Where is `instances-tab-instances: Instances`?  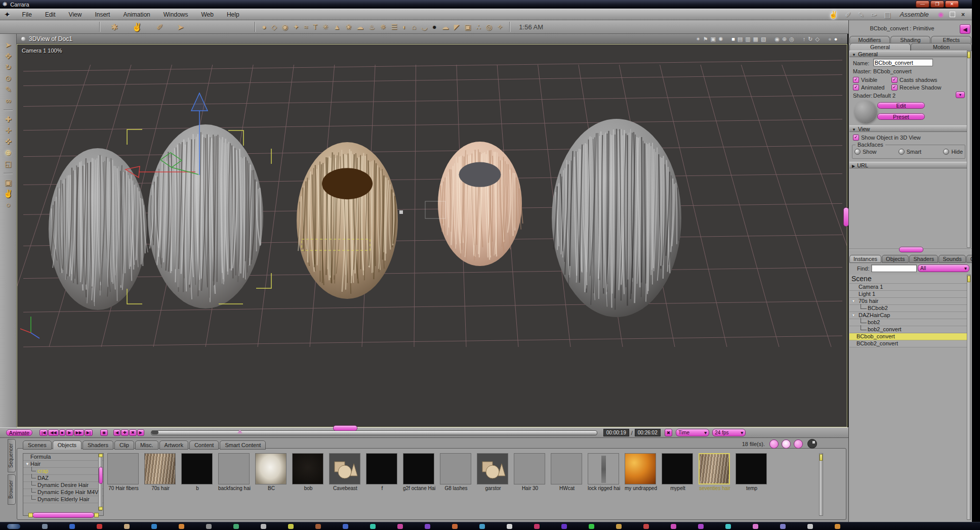 instances-tab-instances: Instances is located at coordinates (866, 259).